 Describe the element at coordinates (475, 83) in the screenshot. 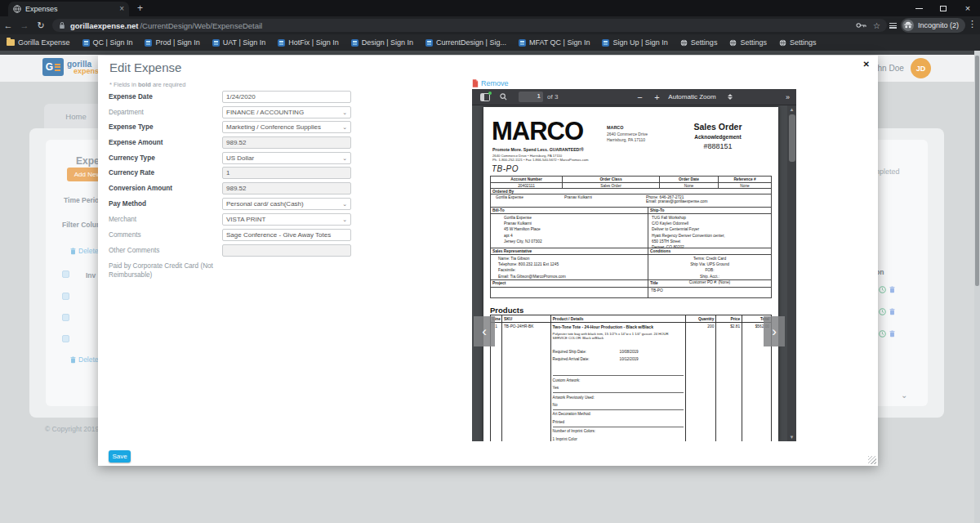

I see `pdf-file-icon` at that location.